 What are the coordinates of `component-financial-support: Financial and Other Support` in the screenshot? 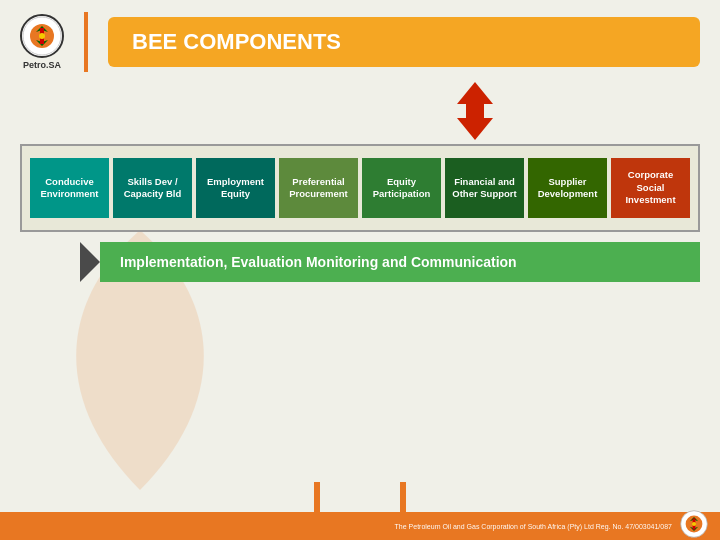 It's located at (484, 188).